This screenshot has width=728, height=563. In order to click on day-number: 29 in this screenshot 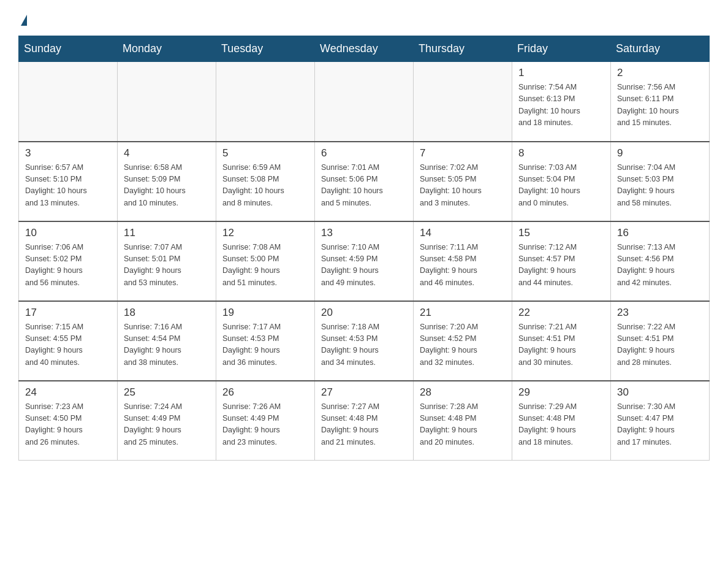, I will do `click(561, 393)`.